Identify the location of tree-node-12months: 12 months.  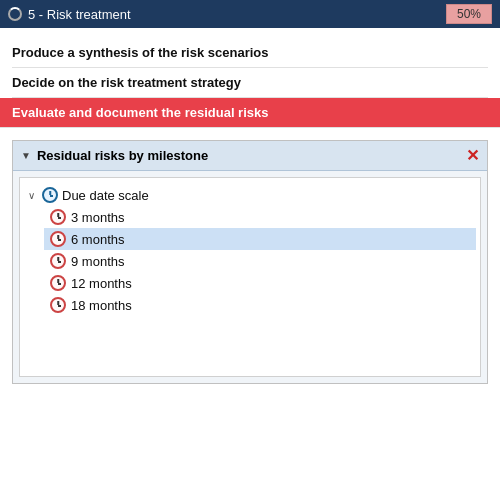
(260, 283).